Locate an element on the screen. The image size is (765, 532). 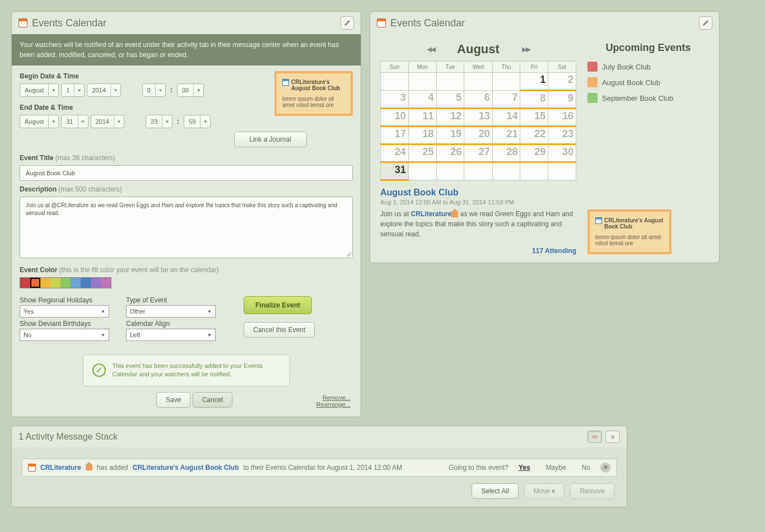
calendar-day: 3 is located at coordinates (395, 100).